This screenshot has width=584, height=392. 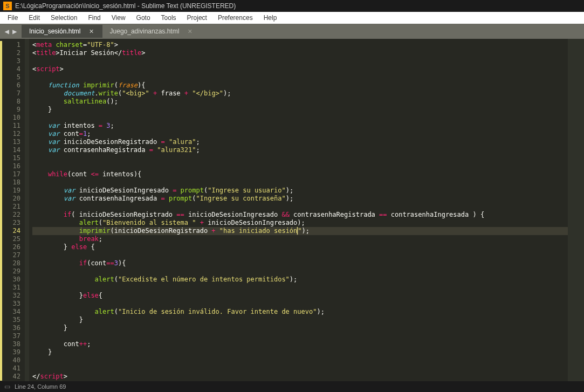 What do you see at coordinates (40, 387) in the screenshot?
I see `status-cursor: Line 24, Column 69` at bounding box center [40, 387].